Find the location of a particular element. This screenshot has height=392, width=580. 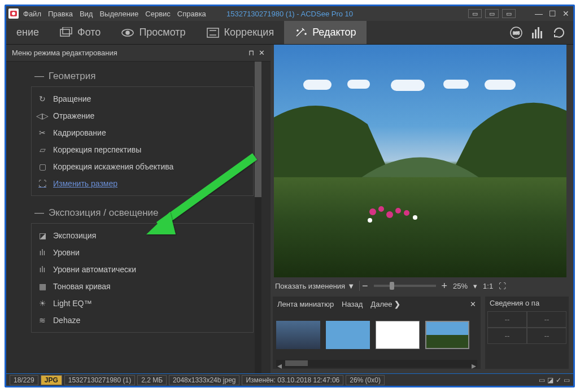

status-bar: 18/229 JPG 15327130271980 (1) 2,2 МБ 204… is located at coordinates (290, 380).